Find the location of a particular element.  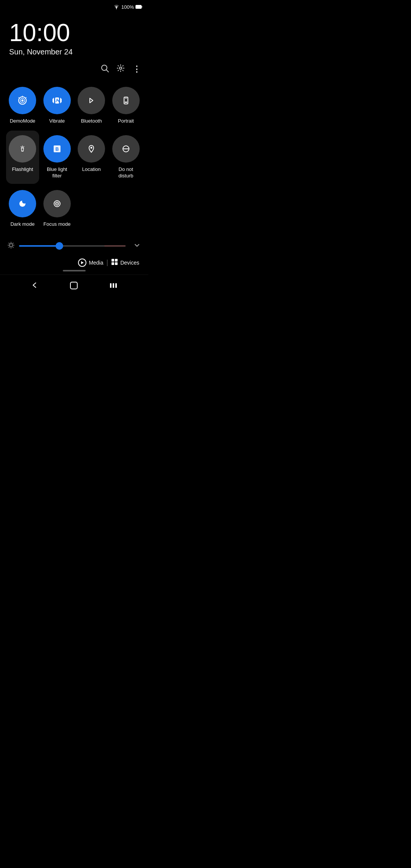

brightness-track is located at coordinates (72, 246).